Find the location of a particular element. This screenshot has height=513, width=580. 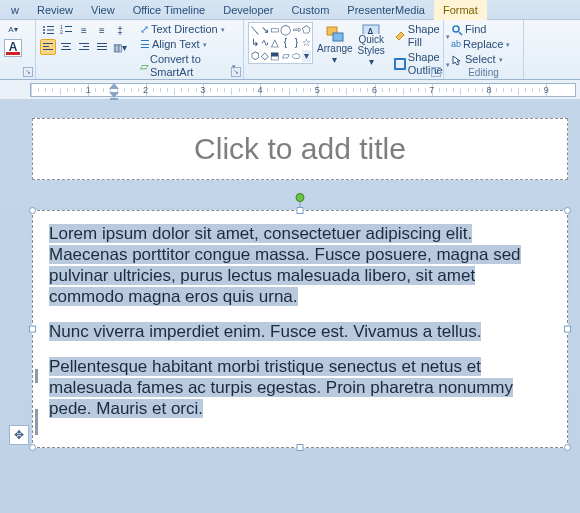

replace-label: Replace is located at coordinates (483, 44).